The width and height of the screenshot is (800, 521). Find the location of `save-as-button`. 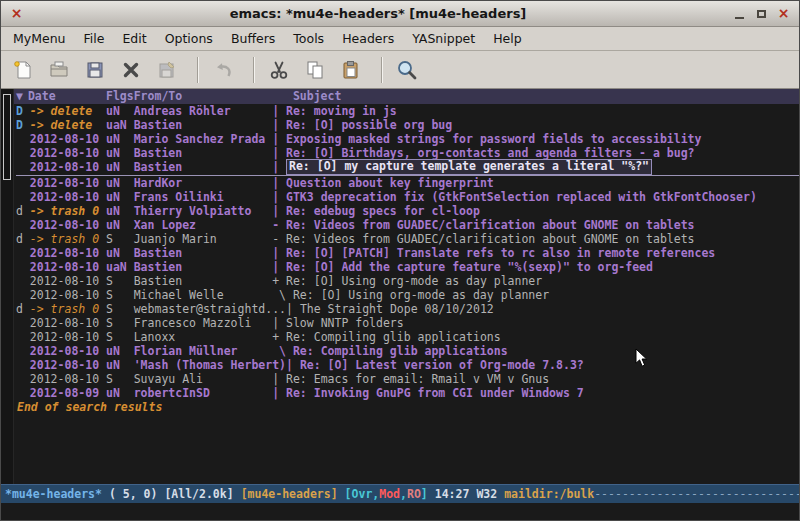

save-as-button is located at coordinates (167, 70).